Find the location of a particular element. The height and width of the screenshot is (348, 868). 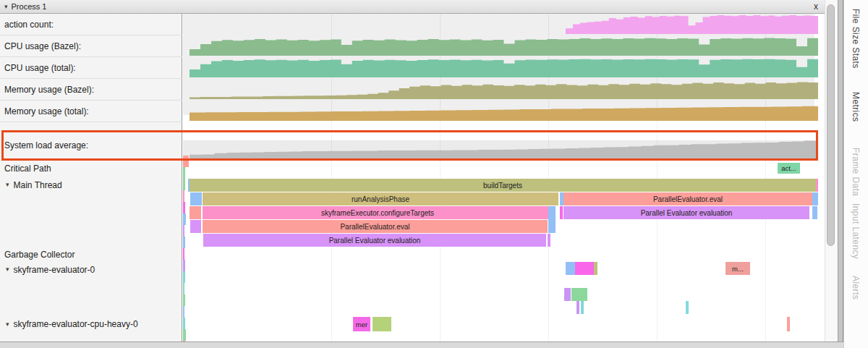

right-tab-strip: File Size StatsMetricsFrame DataInput La… is located at coordinates (856, 174).